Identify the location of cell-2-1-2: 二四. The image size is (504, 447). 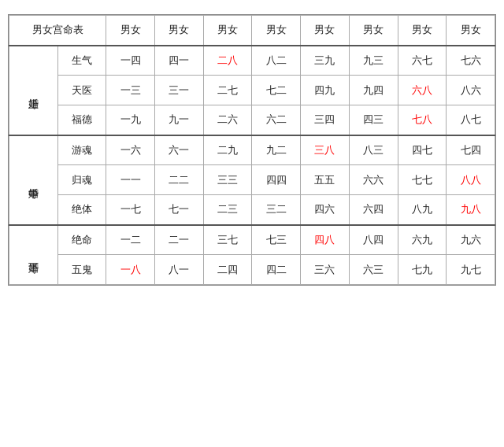
(228, 270).